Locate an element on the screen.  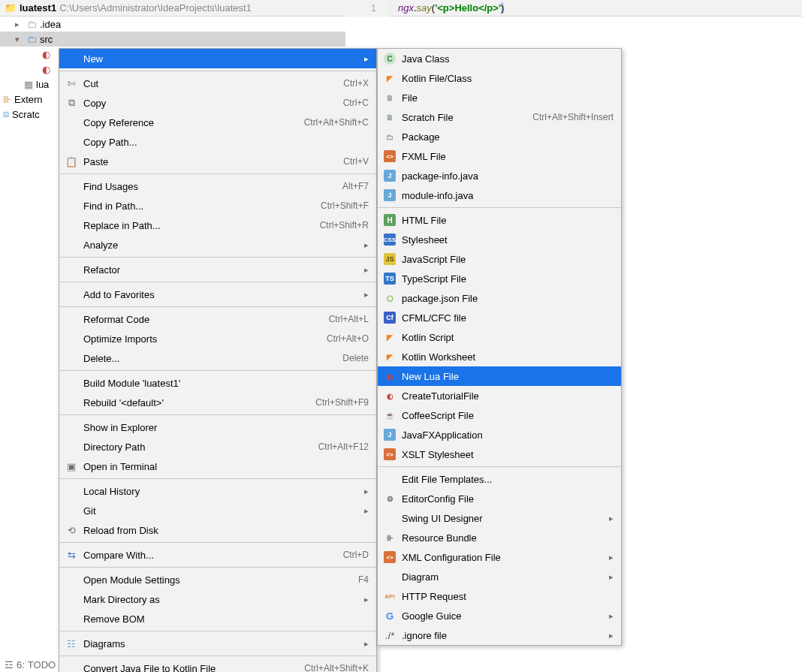
menu-html-file: HHTML File is located at coordinates (499, 220).